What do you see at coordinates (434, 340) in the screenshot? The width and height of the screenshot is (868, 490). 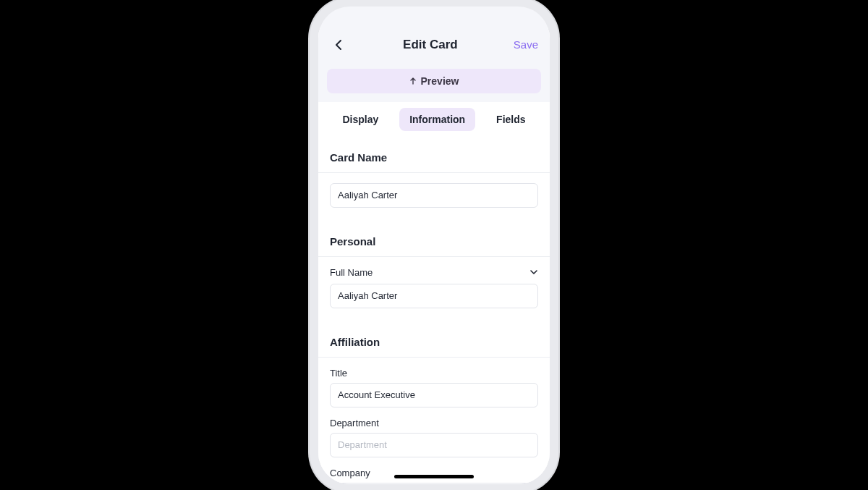 I see `section-heading-affiliation: Affiliation` at bounding box center [434, 340].